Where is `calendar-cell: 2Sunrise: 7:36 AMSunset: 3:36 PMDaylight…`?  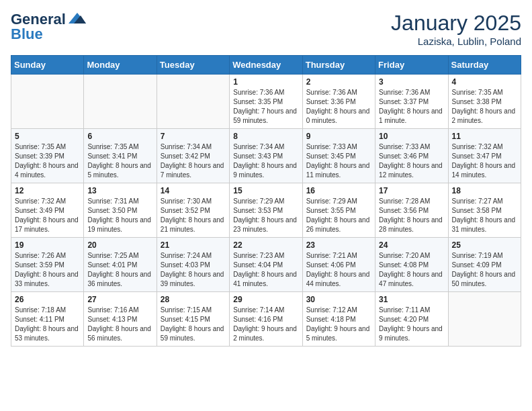 calendar-cell: 2Sunrise: 7:36 AMSunset: 3:36 PMDaylight… is located at coordinates (339, 102).